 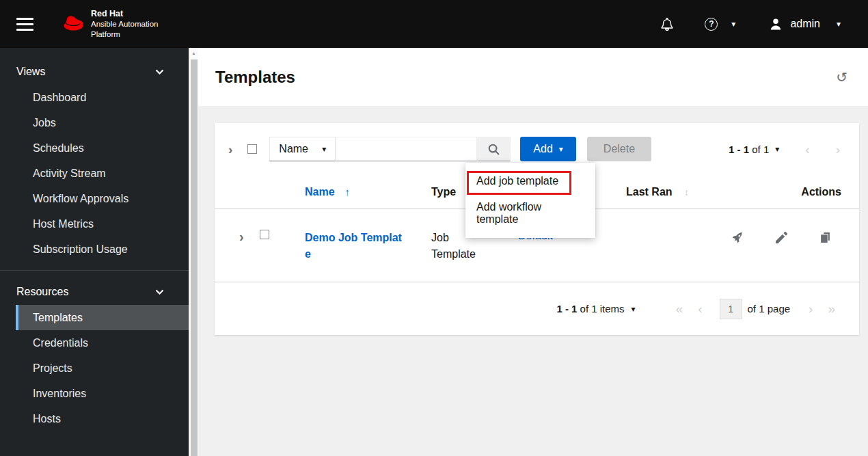 I want to click on footer-pagination: 1 - 1 of 1 items ▾ « ‹ of 1 page › », so click(x=537, y=309).